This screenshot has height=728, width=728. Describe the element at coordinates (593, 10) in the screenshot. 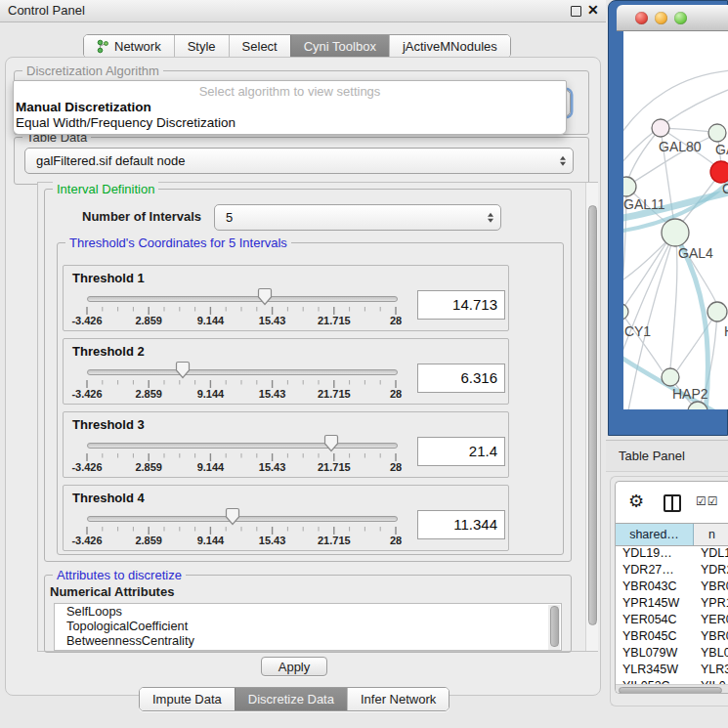

I see `close-icon: ✕` at that location.